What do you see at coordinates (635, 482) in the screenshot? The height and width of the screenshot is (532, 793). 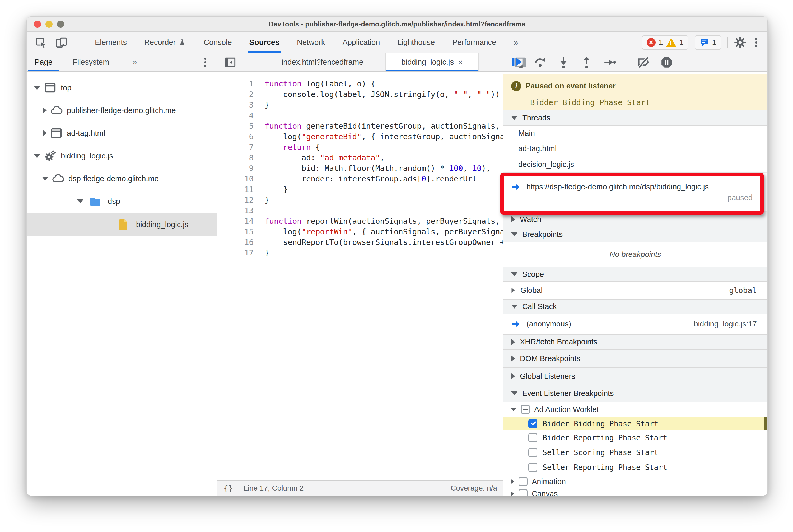 I see `elb-category-animation: Animation` at bounding box center [635, 482].